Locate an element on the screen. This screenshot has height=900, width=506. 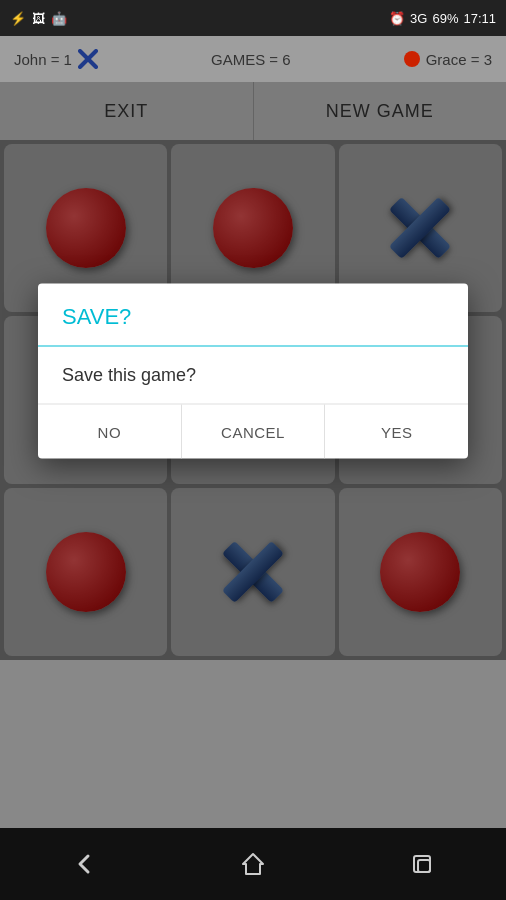
battery-label: 69% is located at coordinates (445, 18).